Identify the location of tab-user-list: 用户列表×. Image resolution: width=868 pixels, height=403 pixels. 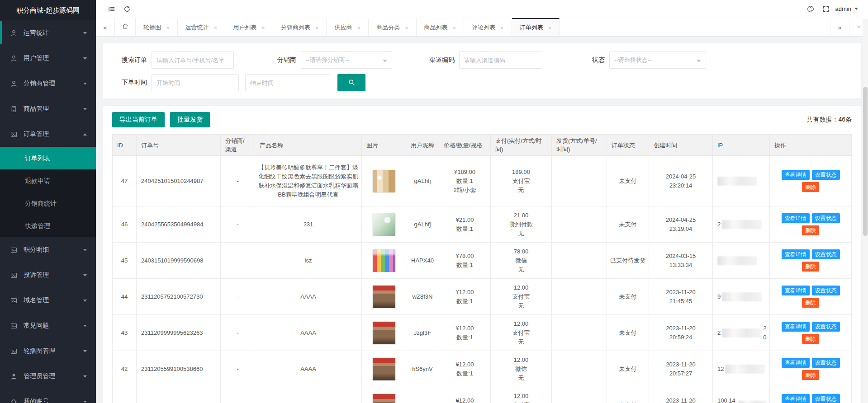
(249, 27).